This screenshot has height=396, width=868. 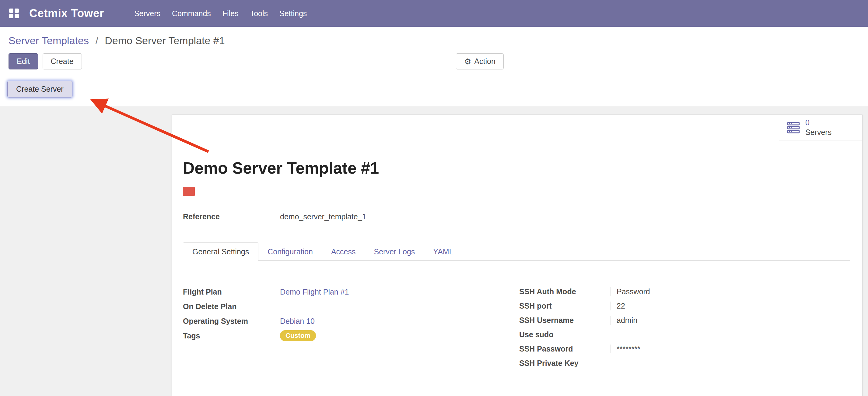 I want to click on main-menu: Servers Commands Files Tools Settings, so click(x=220, y=13).